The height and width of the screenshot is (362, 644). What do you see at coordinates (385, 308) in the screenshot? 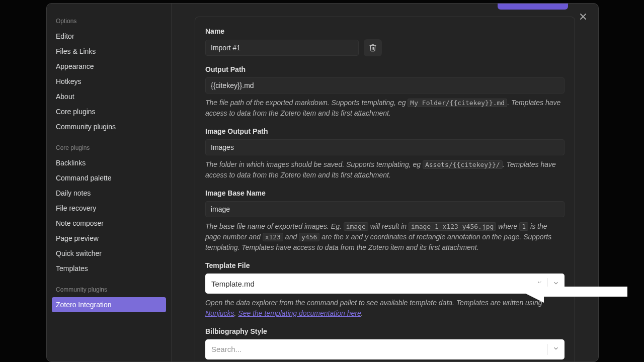
I see `help-template-file: Open the data explorer from the command …` at bounding box center [385, 308].